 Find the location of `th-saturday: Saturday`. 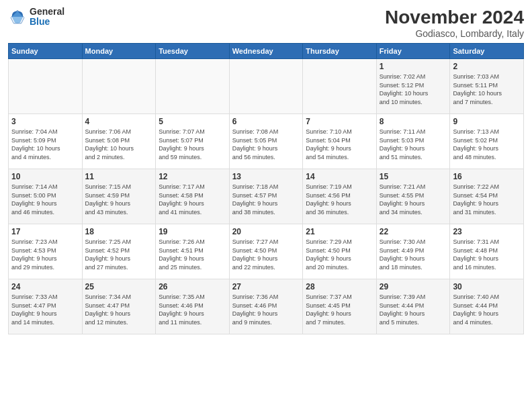

th-saturday: Saturday is located at coordinates (487, 51).